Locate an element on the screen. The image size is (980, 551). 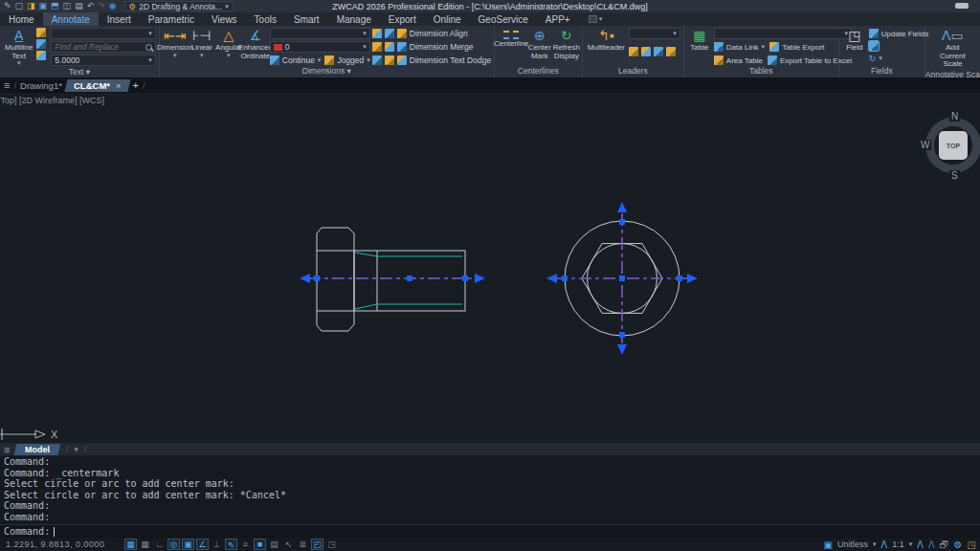
panel-label-fields: Fields is located at coordinates (882, 72).